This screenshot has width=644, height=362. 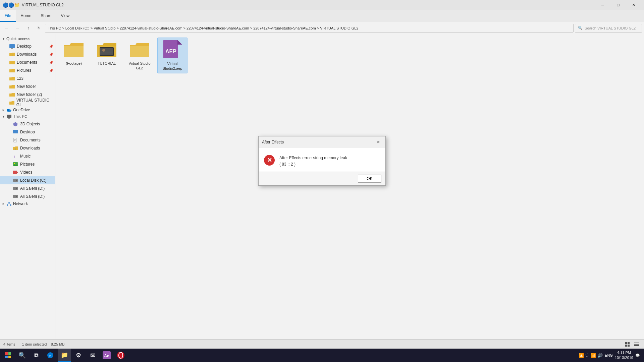 What do you see at coordinates (64, 355) in the screenshot?
I see `file-explorer-taskbar-button: 📁` at bounding box center [64, 355].